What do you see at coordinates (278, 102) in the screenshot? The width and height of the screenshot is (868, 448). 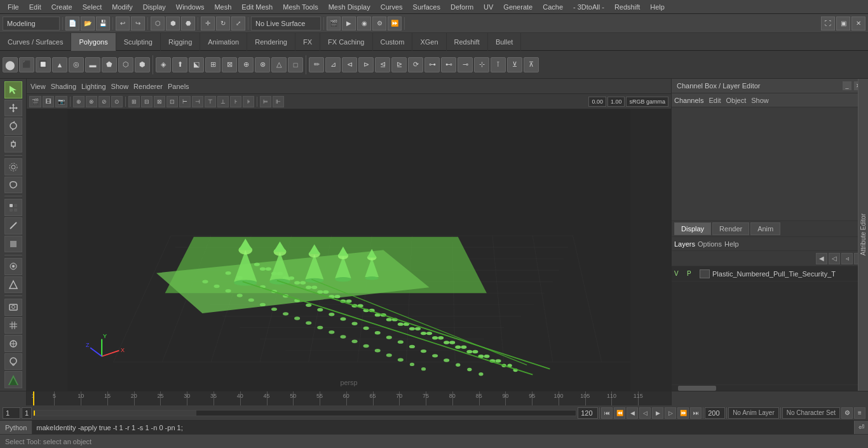 I see `vp-hud-btn: ⊩` at bounding box center [278, 102].